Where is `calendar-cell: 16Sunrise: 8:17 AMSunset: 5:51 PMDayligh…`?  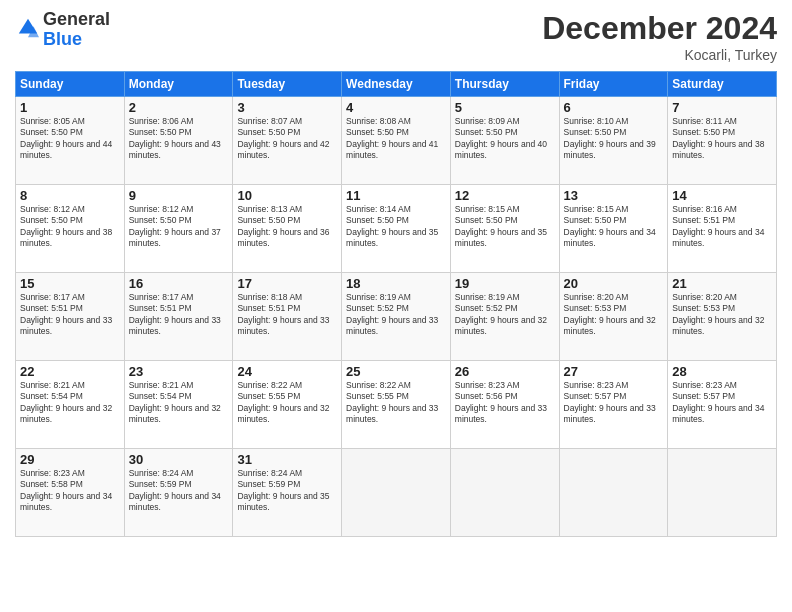
calendar-cell: 16Sunrise: 8:17 AMSunset: 5:51 PMDayligh… is located at coordinates (178, 317).